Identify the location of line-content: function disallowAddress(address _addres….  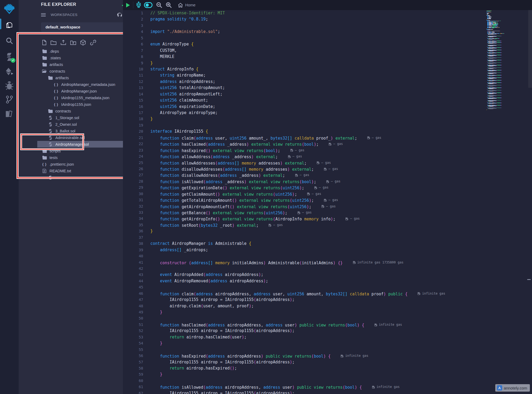
(318, 175).